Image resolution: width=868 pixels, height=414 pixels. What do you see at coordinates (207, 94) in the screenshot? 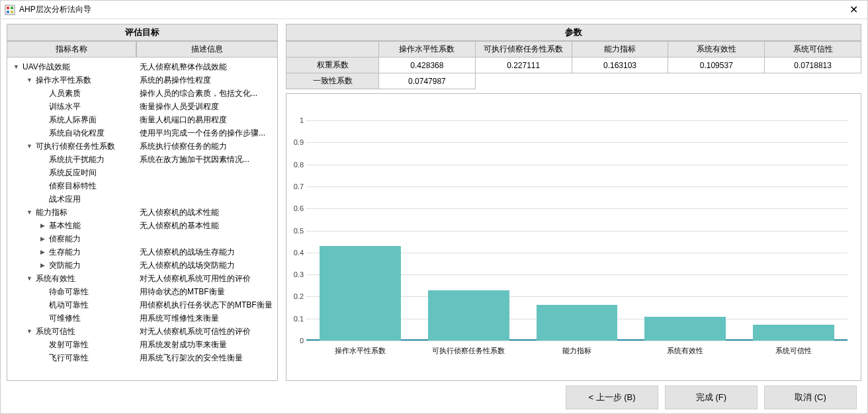
I see `tree-item-desc: 操作人员的综合素质，包括文化...` at bounding box center [207, 94].